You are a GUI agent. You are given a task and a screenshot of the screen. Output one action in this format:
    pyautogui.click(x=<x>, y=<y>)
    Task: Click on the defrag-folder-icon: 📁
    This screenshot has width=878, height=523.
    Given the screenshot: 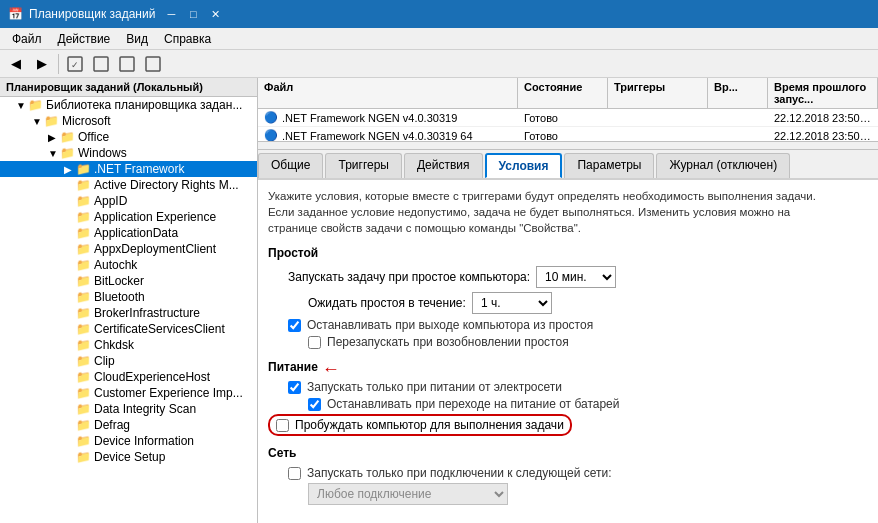 What is the action you would take?
    pyautogui.click(x=84, y=425)
    